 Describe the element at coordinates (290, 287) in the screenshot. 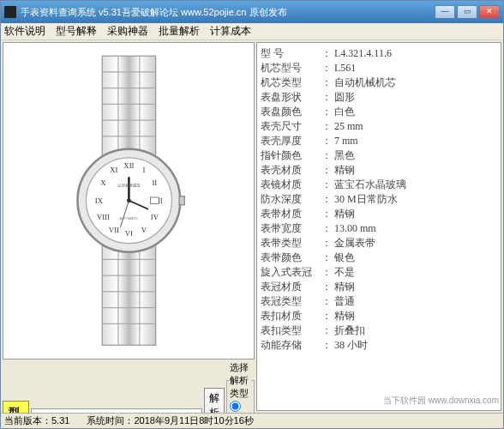

I see `spec-label: 表冠材质` at that location.